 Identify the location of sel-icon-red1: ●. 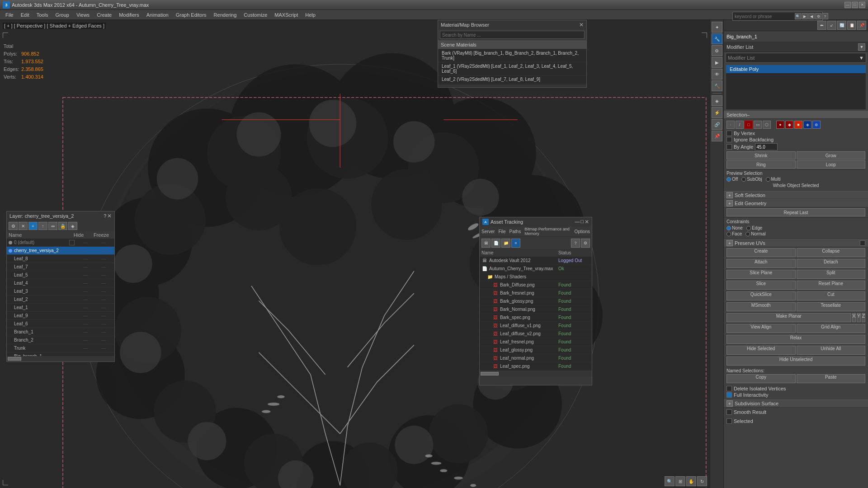
(780, 125).